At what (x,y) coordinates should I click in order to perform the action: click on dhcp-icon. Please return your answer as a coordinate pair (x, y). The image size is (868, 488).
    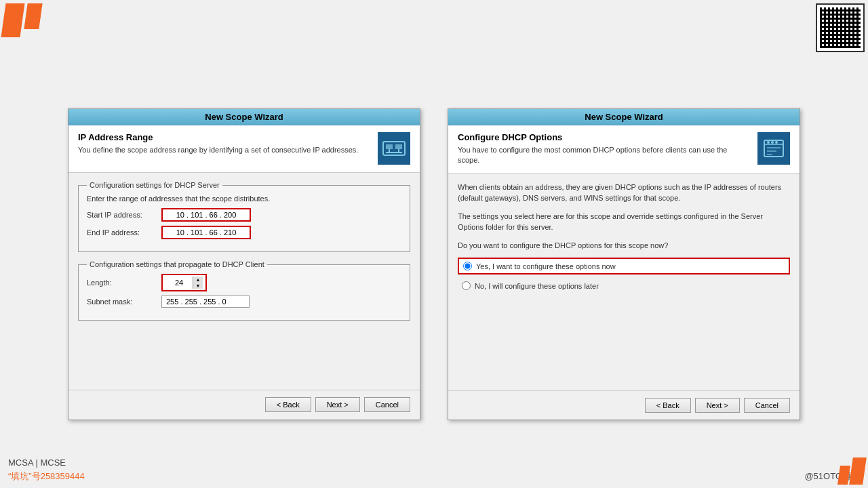
    Looking at the image, I should click on (774, 148).